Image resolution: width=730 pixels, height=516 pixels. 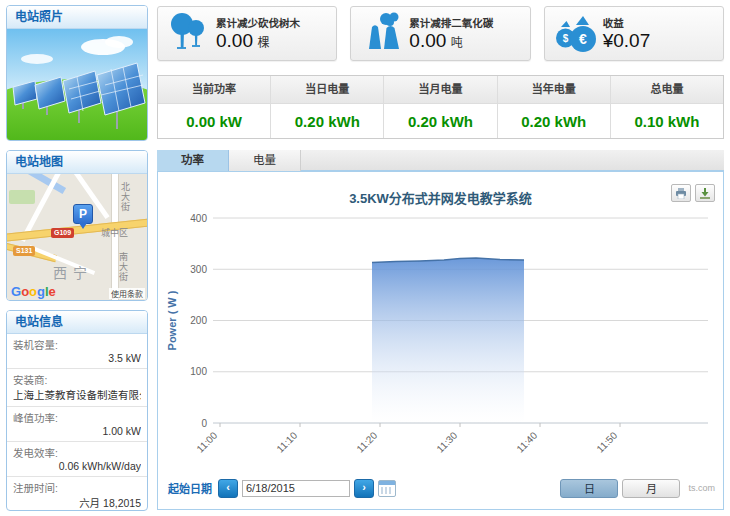 I want to click on info-label: 发电效率:, so click(x=77, y=452).